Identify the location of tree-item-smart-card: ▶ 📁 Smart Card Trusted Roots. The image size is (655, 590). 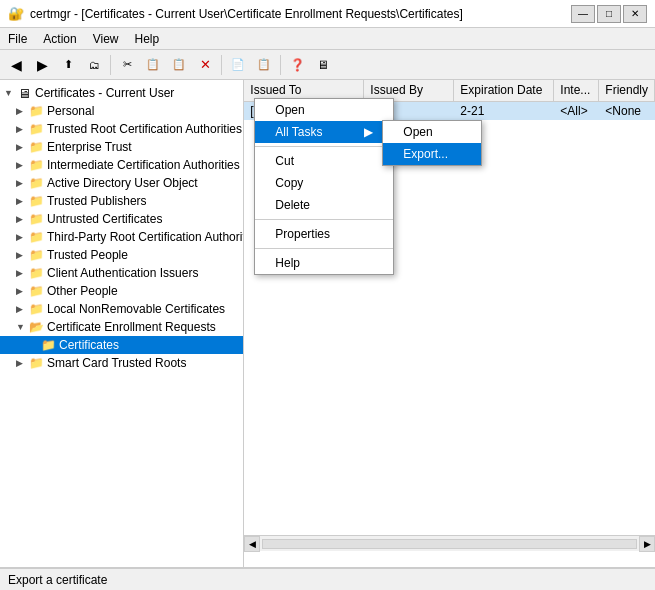
(122, 363).